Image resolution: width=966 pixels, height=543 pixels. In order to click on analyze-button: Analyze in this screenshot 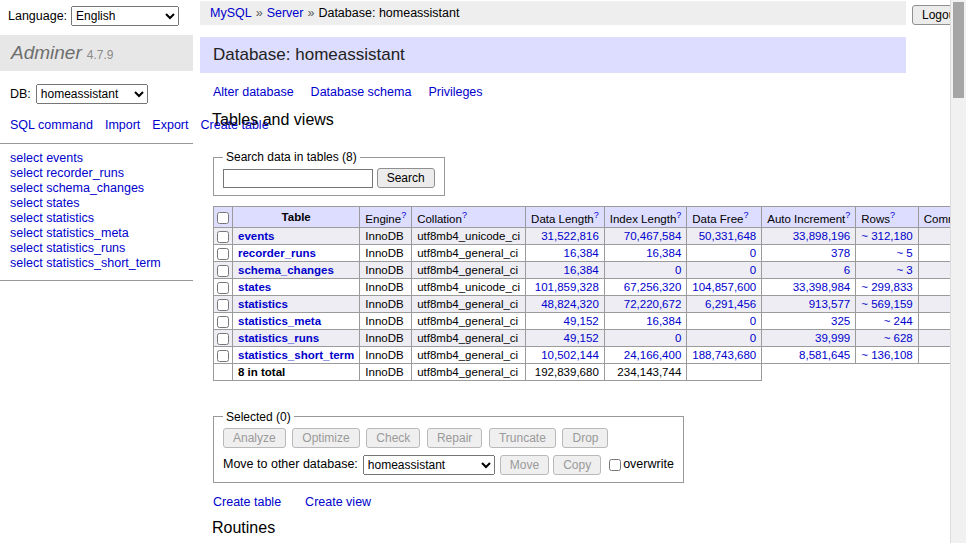, I will do `click(254, 438)`.